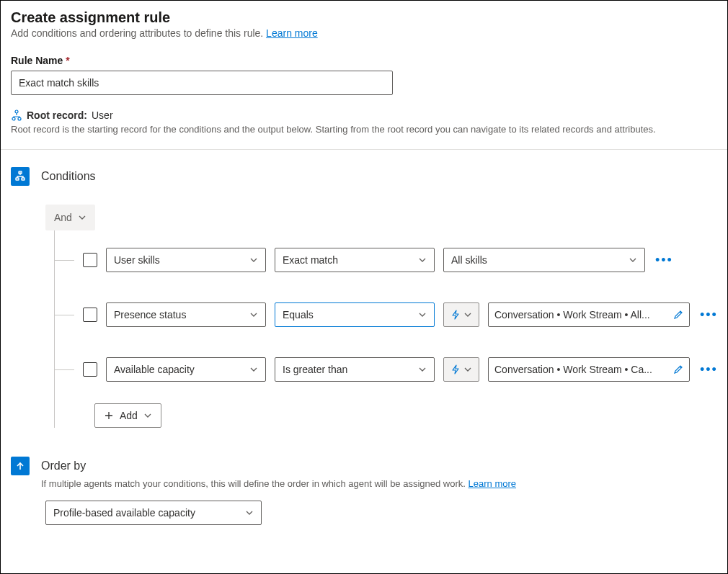 The width and height of the screenshot is (728, 574). Describe the element at coordinates (20, 466) in the screenshot. I see `order-by-icon` at that location.